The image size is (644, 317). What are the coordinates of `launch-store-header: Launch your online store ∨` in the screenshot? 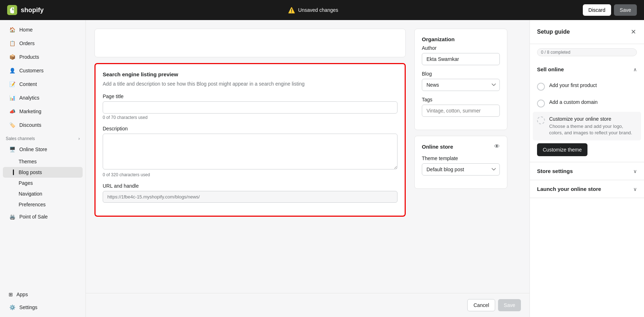 It's located at (587, 189).